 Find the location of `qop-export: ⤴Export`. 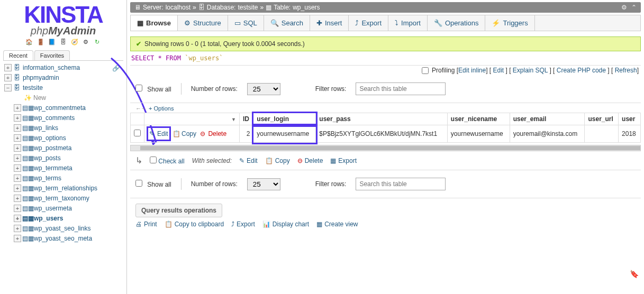

qop-export: ⤴Export is located at coordinates (243, 224).